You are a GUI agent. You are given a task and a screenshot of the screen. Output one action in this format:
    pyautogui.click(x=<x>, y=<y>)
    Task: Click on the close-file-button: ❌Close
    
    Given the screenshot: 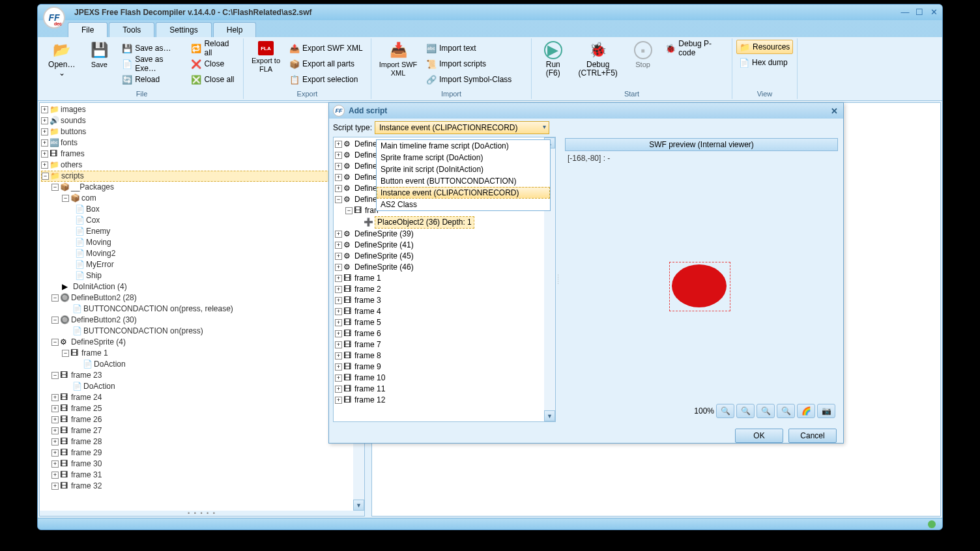 What is the action you would take?
    pyautogui.click(x=214, y=64)
    